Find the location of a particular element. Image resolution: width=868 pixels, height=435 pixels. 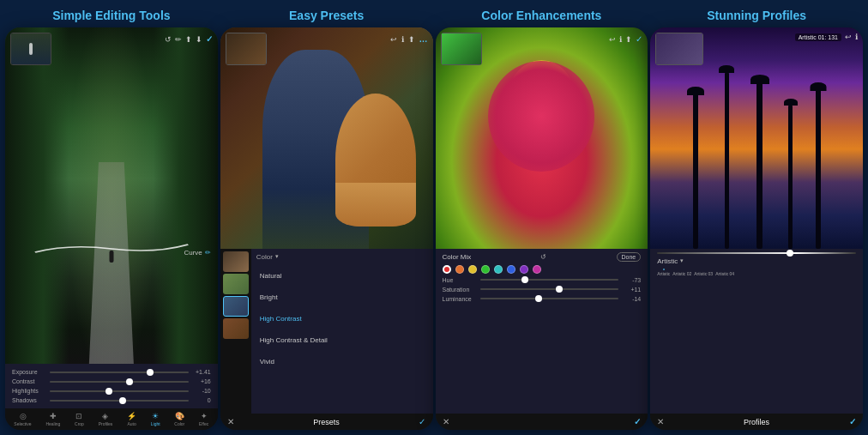

color-magenta is located at coordinates (537, 269).